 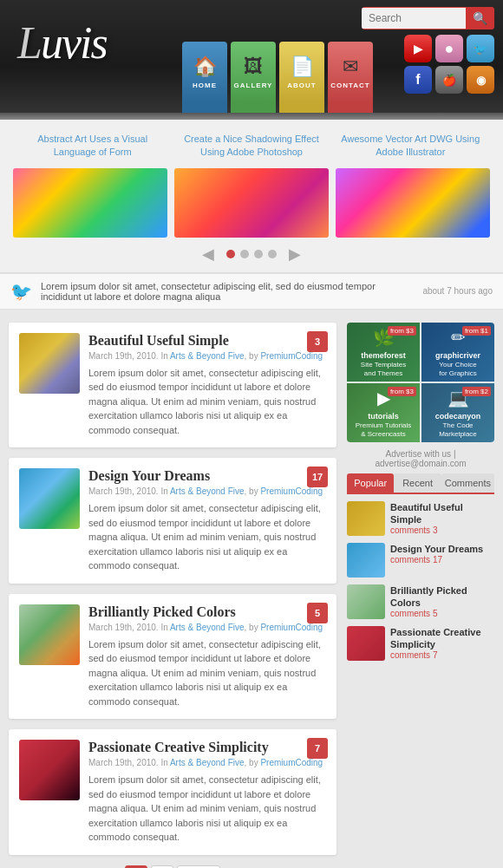 I want to click on post-meta-4: March 19th, 2010. In Arts & Beyond Five,…, so click(x=207, y=763).